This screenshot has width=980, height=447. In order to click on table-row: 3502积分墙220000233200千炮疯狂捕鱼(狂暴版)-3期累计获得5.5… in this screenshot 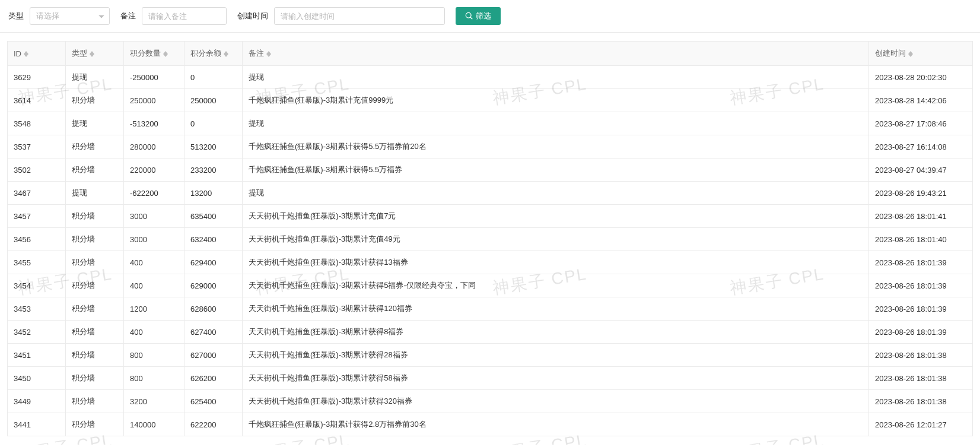, I will do `click(490, 170)`.